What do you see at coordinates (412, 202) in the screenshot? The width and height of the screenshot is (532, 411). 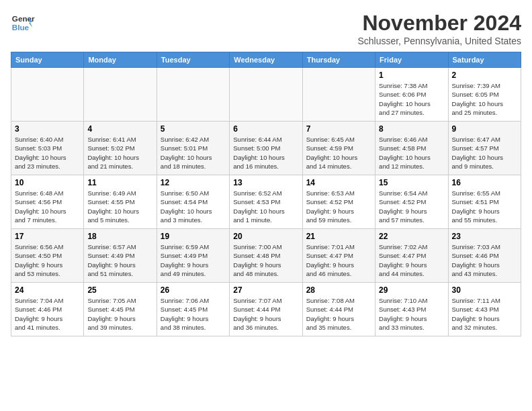 I see `calendar-cell: 15Sunrise: 6:54 AMSunset: 4:52 PMDayligh…` at bounding box center [412, 202].